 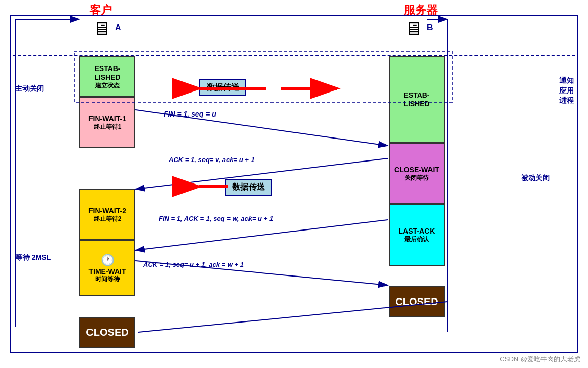 What do you see at coordinates (107, 215) in the screenshot?
I see `state-finwait2: FIN-WAIT-2 终止等待2` at bounding box center [107, 215].